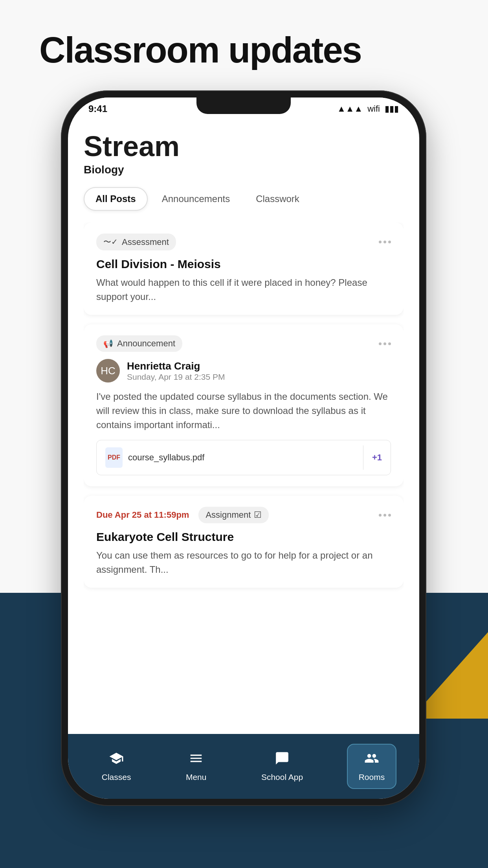 The width and height of the screenshot is (488, 868). I want to click on nav-menu-label: Menu, so click(196, 777).